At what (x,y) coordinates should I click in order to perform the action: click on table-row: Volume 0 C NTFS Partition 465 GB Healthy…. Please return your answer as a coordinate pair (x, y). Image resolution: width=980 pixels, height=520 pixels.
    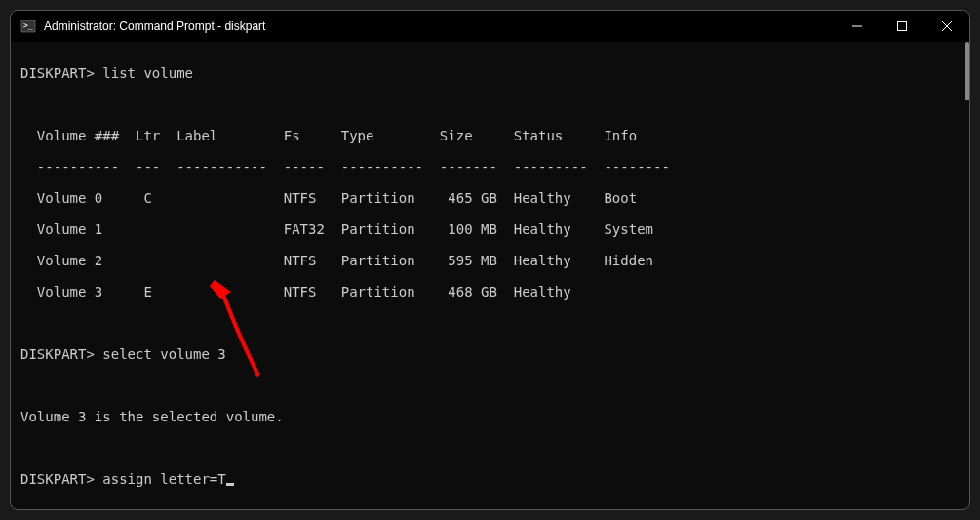
    Looking at the image, I should click on (490, 198).